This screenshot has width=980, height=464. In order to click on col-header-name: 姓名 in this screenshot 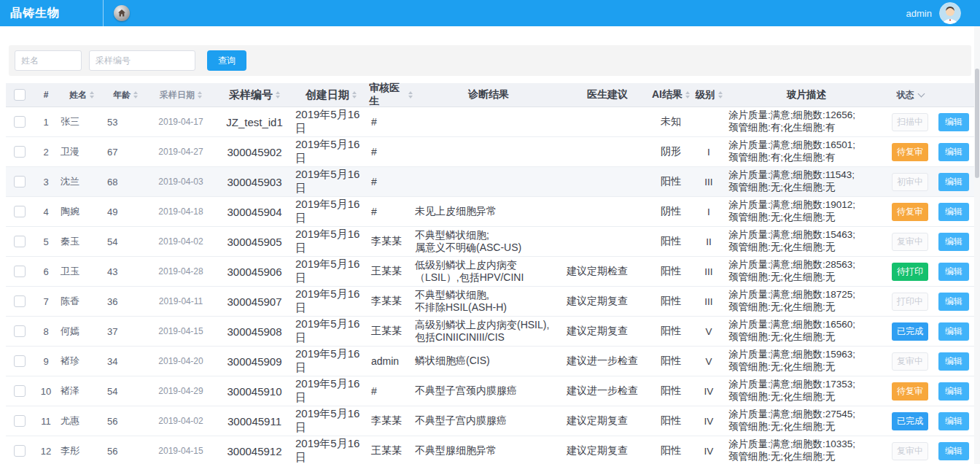, I will do `click(82, 95)`.